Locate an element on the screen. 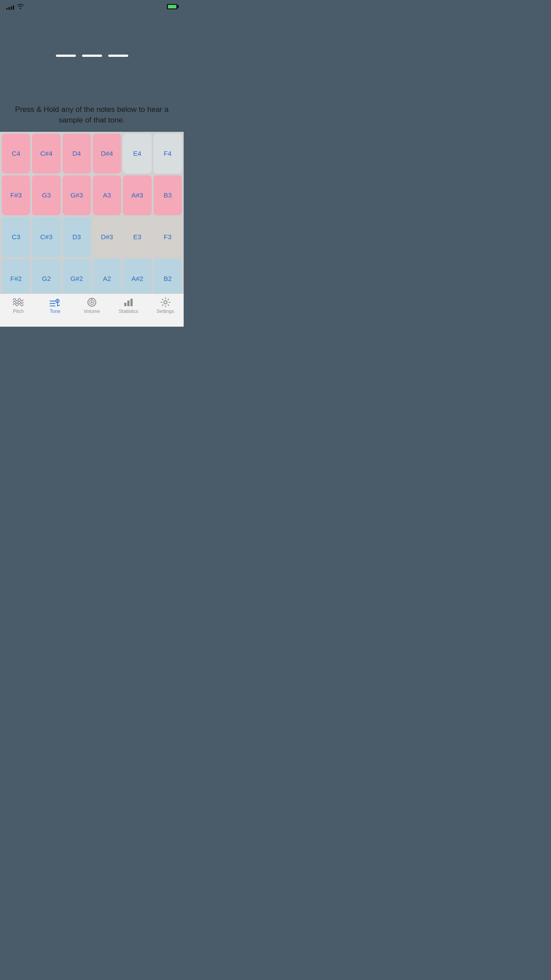 Image resolution: width=551 pixels, height=980 pixels. battery-icon is located at coordinates (172, 7).